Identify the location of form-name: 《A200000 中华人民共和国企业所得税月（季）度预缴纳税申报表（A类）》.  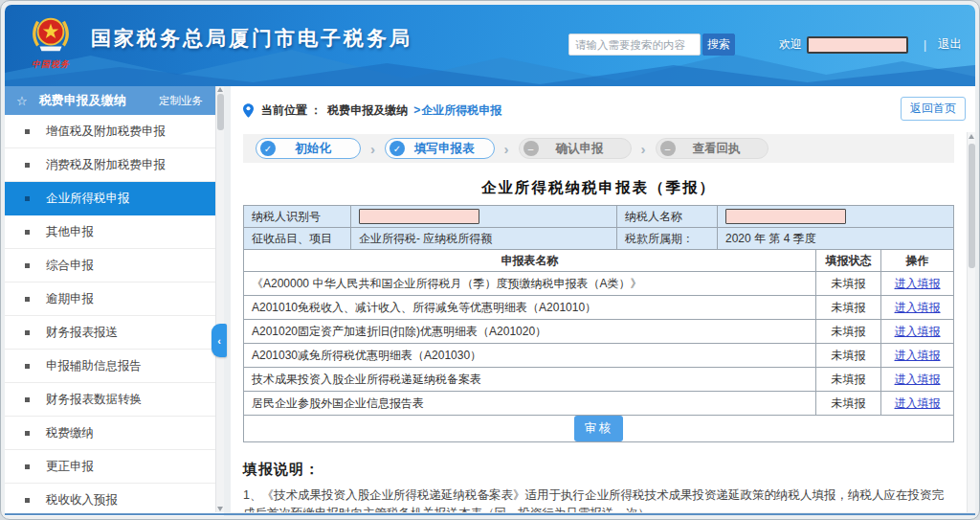
(530, 283).